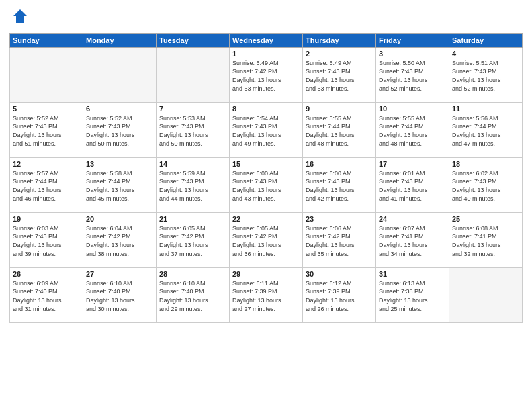  Describe the element at coordinates (46, 219) in the screenshot. I see `day-number: 19` at that location.